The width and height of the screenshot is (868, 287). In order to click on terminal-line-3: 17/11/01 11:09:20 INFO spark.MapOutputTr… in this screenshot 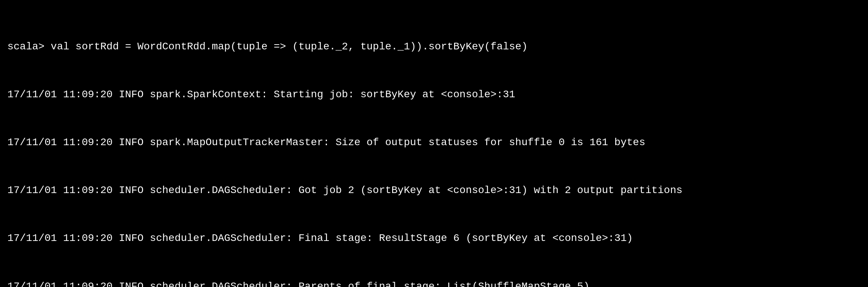, I will do `click(434, 142)`.